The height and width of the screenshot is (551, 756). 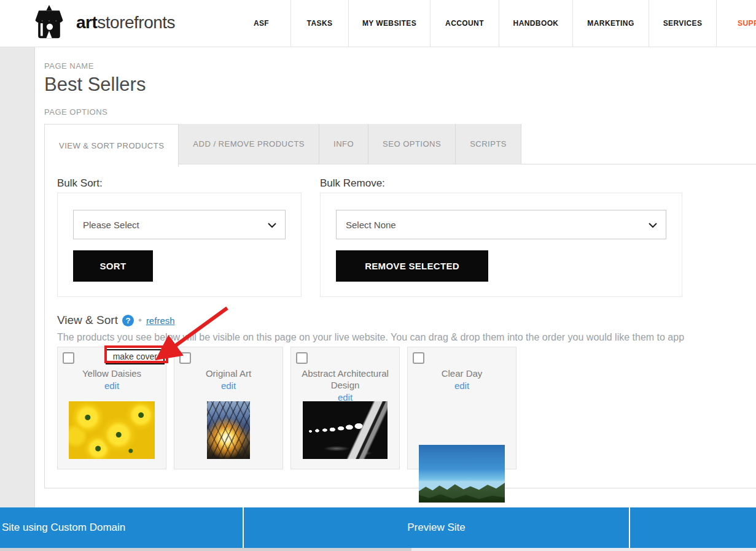 What do you see at coordinates (179, 237) in the screenshot?
I see `bulk-sort-section: Bulk Sort: Please Select SORT` at bounding box center [179, 237].